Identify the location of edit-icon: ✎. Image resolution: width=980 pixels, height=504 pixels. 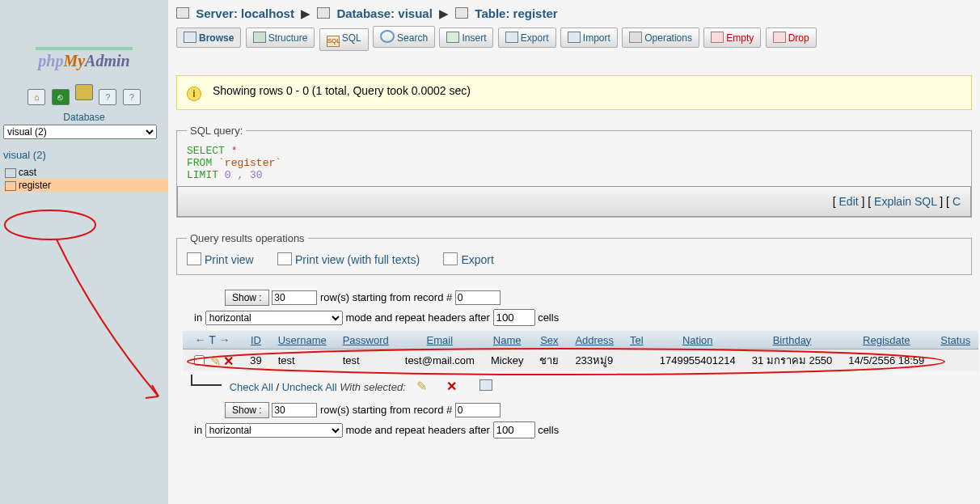
(215, 361).